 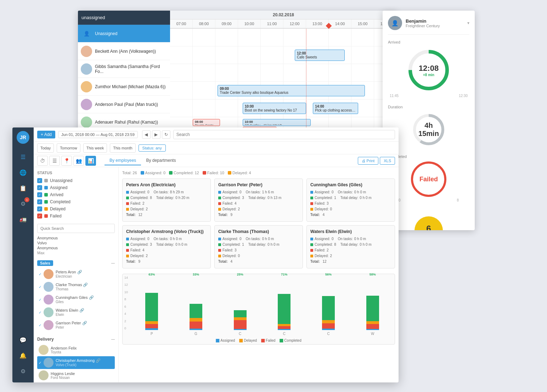 I want to click on avatar-beckett, so click(x=86, y=51).